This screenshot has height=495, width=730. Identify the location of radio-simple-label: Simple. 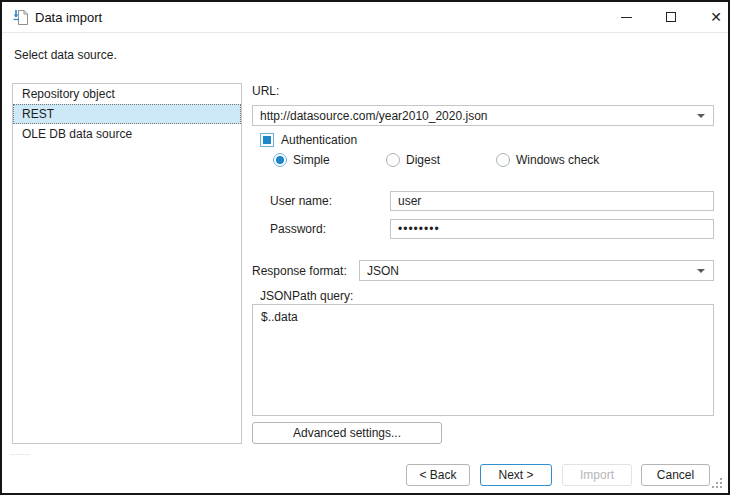
(312, 160).